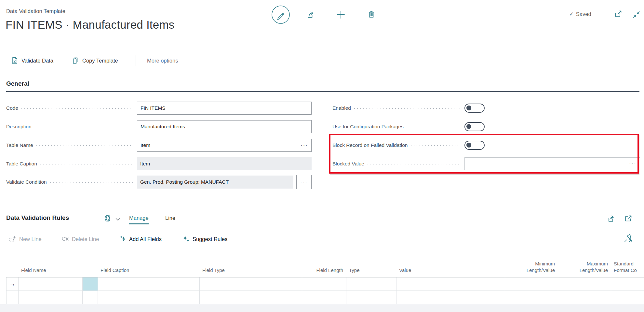  I want to click on delete-line-action: Delete Line, so click(80, 239).